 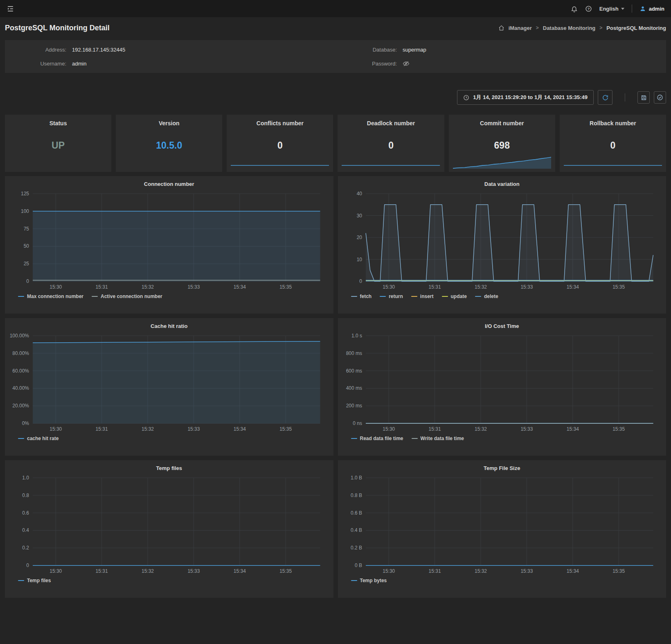 I want to click on language-selector: English, so click(x=612, y=9).